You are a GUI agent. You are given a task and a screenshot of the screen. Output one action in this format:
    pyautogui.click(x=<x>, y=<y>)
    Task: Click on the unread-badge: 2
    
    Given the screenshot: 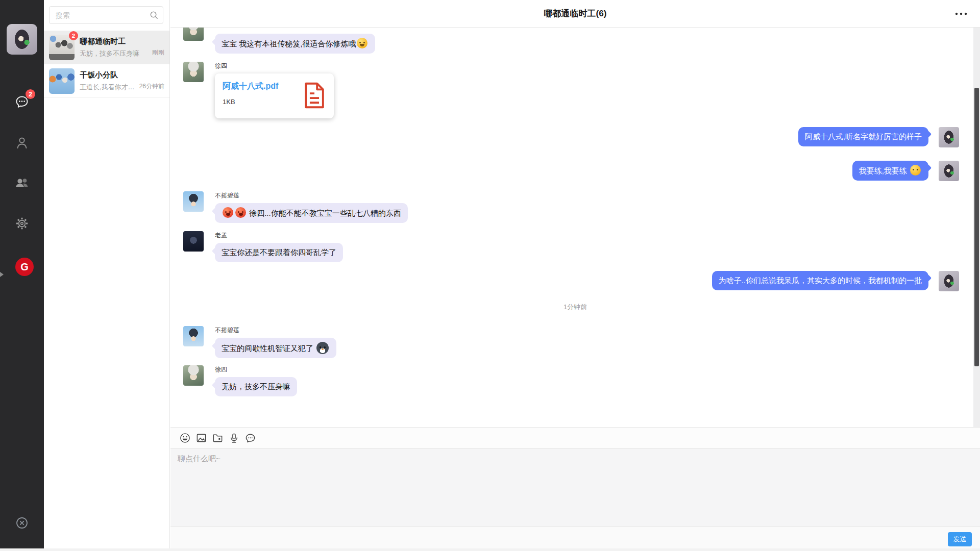 What is the action you would take?
    pyautogui.click(x=31, y=94)
    